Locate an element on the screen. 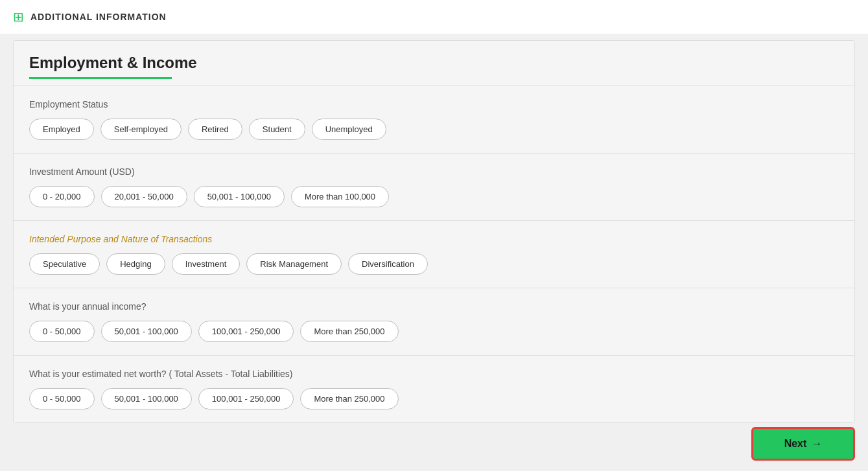  menu-icon: ⊞ is located at coordinates (18, 17).